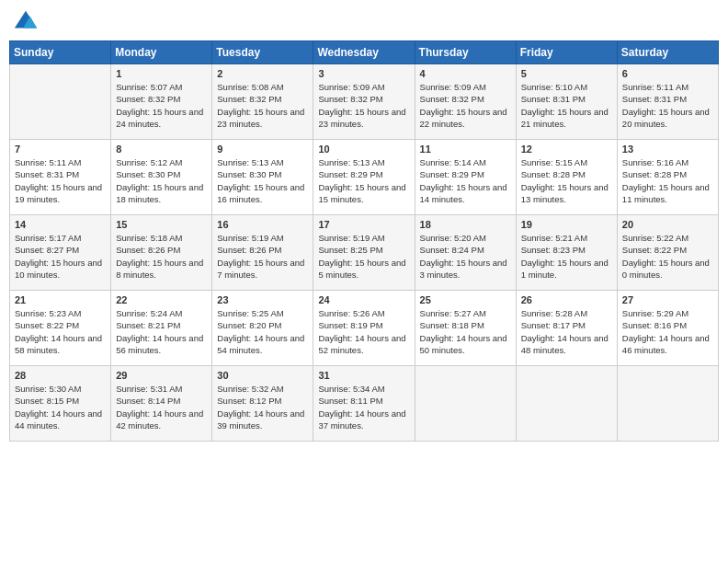  I want to click on calendar-cell: 24Sunrise: 5:26 AMSunset: 8:19 PMDayligh…, so click(364, 328).